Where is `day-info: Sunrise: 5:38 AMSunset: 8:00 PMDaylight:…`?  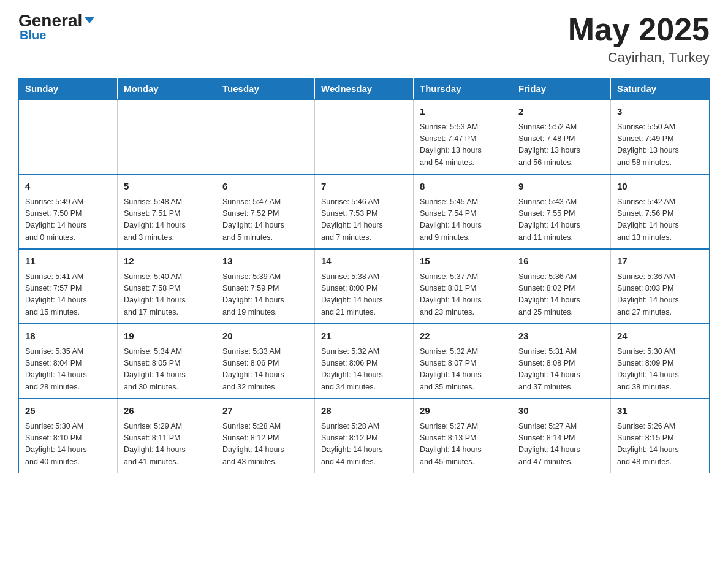
day-info: Sunrise: 5:38 AMSunset: 8:00 PMDaylight:… is located at coordinates (364, 295).